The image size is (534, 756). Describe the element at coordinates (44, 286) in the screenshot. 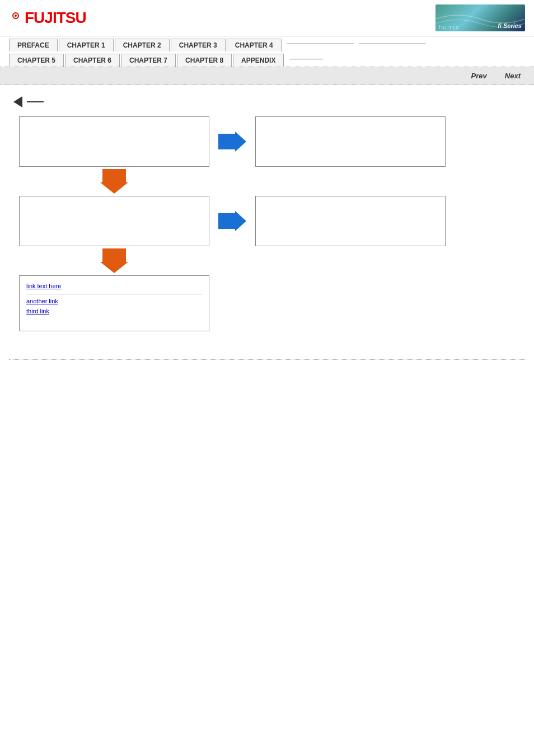

I see `flow-box-3-link1: link text here` at that location.